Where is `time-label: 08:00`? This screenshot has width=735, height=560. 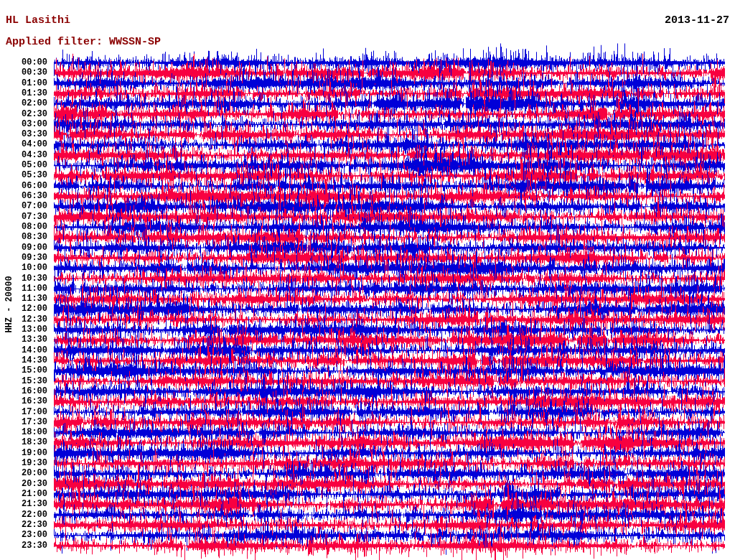 time-label: 08:00 is located at coordinates (24, 227).